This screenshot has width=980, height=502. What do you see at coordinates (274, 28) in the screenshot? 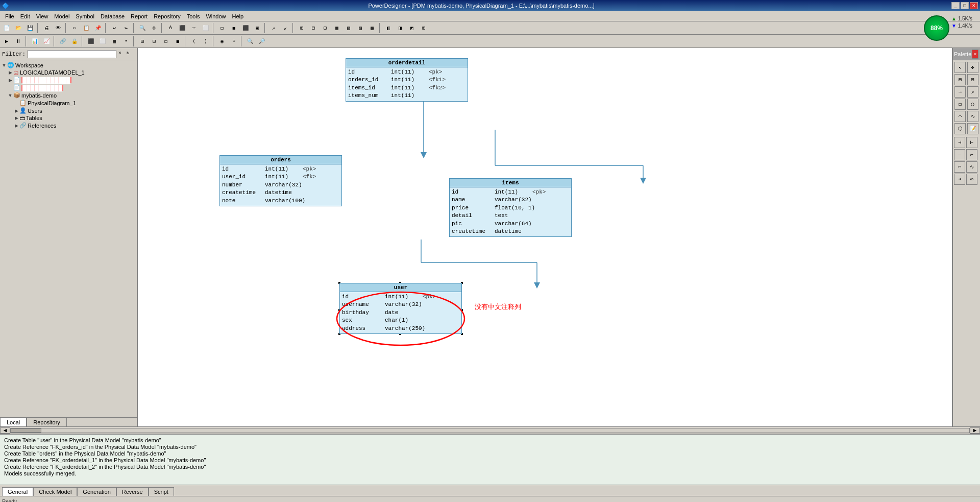
I see `tb-btn-i: ↗` at bounding box center [274, 28].